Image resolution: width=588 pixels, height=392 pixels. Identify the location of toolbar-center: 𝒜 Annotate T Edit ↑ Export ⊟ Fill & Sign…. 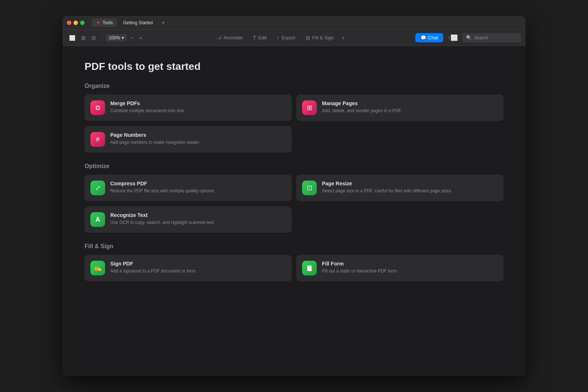
(280, 38).